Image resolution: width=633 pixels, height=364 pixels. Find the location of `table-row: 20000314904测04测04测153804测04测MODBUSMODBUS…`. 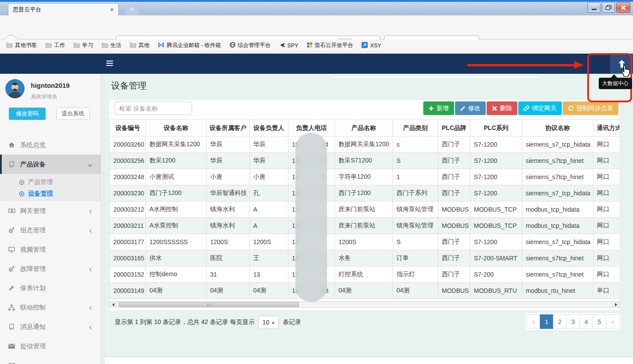

table-row: 20000314904测04测04测153804测04测MODBUSMODBUS… is located at coordinates (365, 291).